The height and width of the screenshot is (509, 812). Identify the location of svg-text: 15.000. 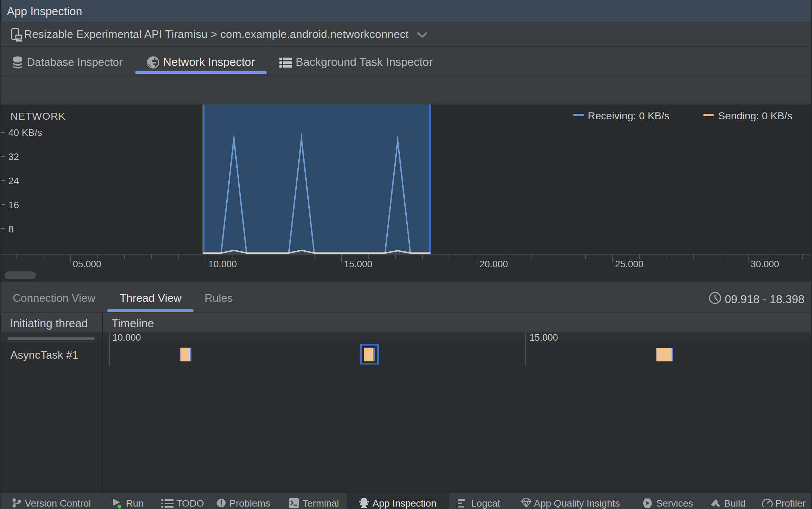
(358, 264).